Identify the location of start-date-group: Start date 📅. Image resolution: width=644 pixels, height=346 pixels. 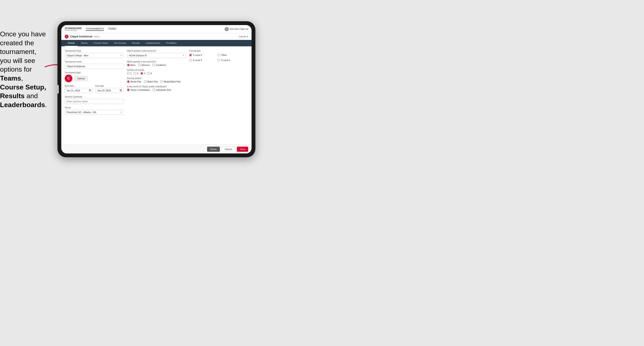
(79, 89).